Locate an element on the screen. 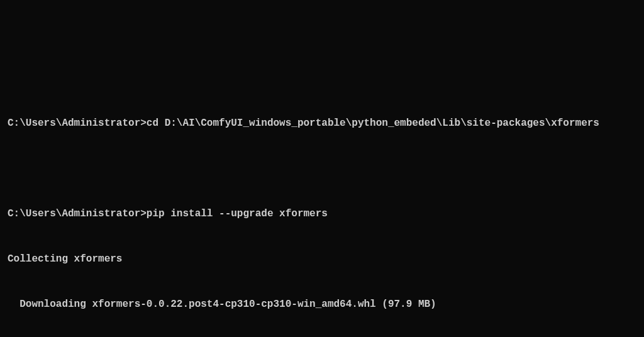  prompt-1: C:\Users\Administrator> is located at coordinates (77, 123).